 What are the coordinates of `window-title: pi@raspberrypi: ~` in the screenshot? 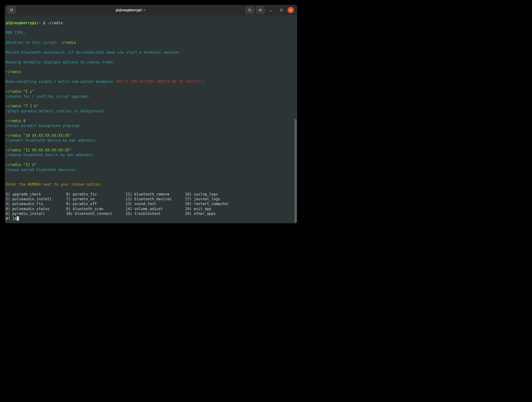 It's located at (131, 10).